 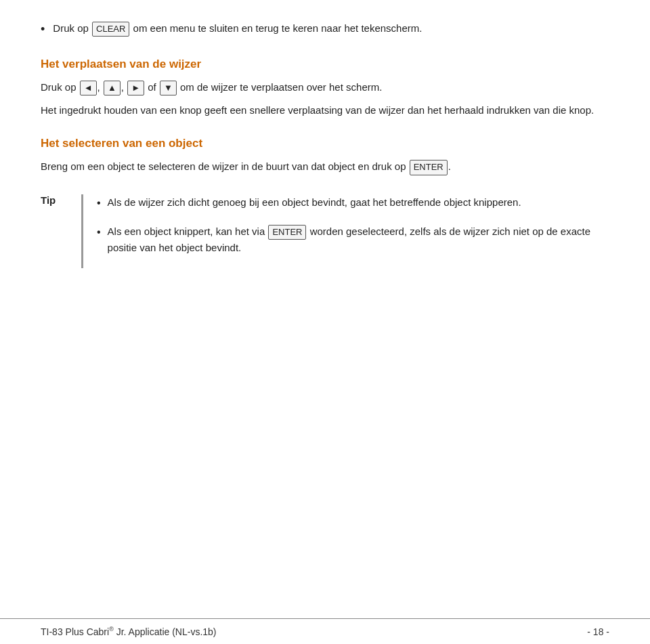 I want to click on arrow-left-key: ◄, so click(x=88, y=88).